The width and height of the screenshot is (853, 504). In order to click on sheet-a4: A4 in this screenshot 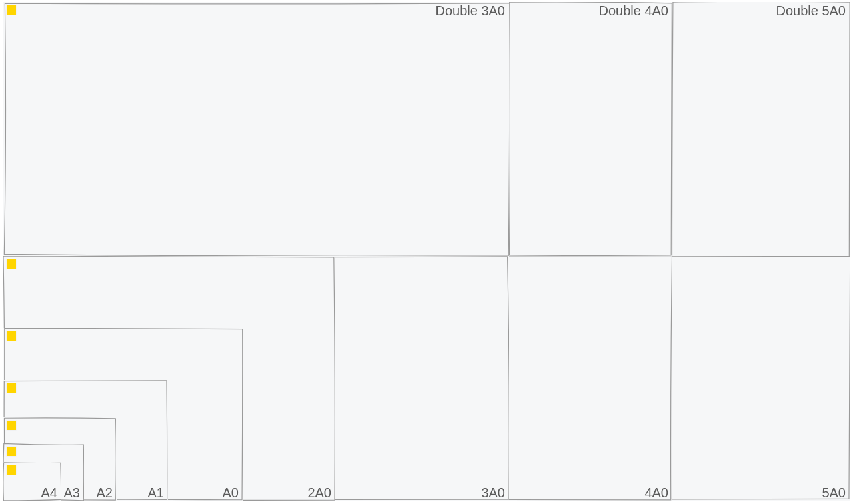, I will do `click(32, 481)`.